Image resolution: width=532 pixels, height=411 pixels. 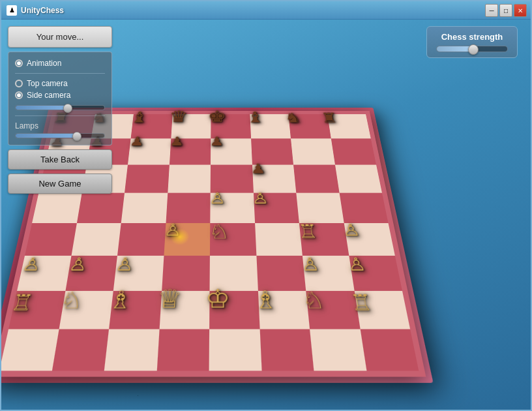 I want to click on cell-g4, so click(x=324, y=239).